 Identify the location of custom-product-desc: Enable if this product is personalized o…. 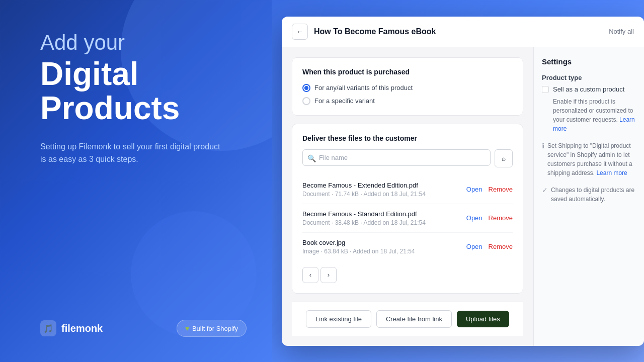
(595, 115).